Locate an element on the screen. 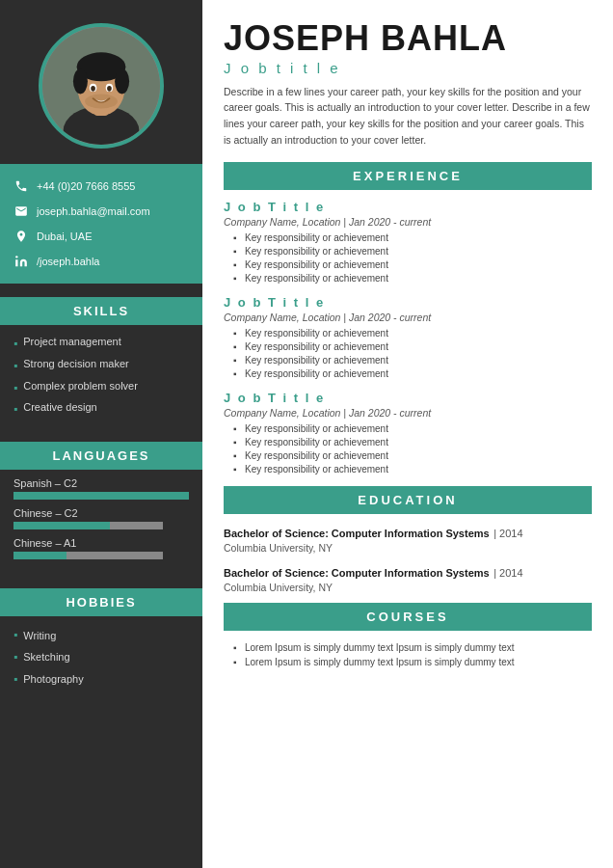 The height and width of the screenshot is (868, 613). skill-text: Project management is located at coordinates (72, 341).